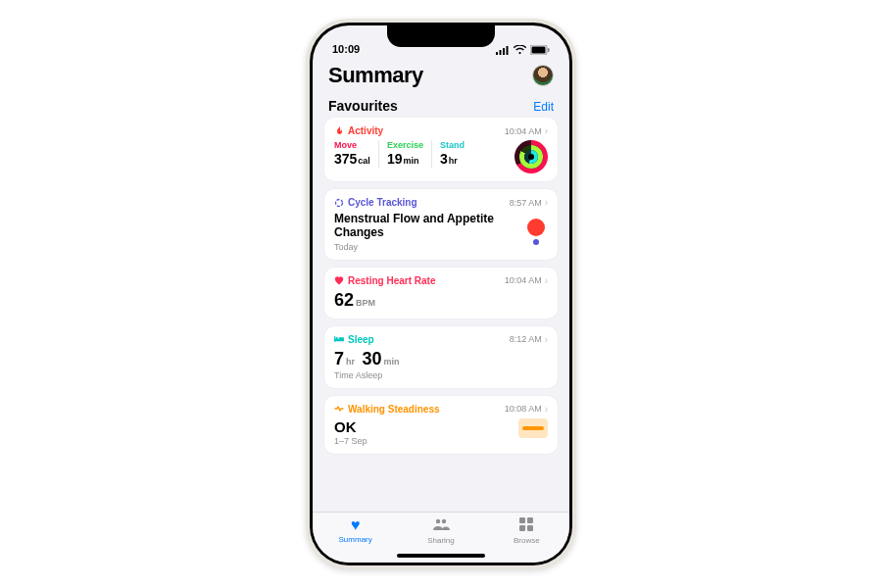 This screenshot has height=588, width=882. I want to click on steadiness-bar-icon, so click(533, 428).